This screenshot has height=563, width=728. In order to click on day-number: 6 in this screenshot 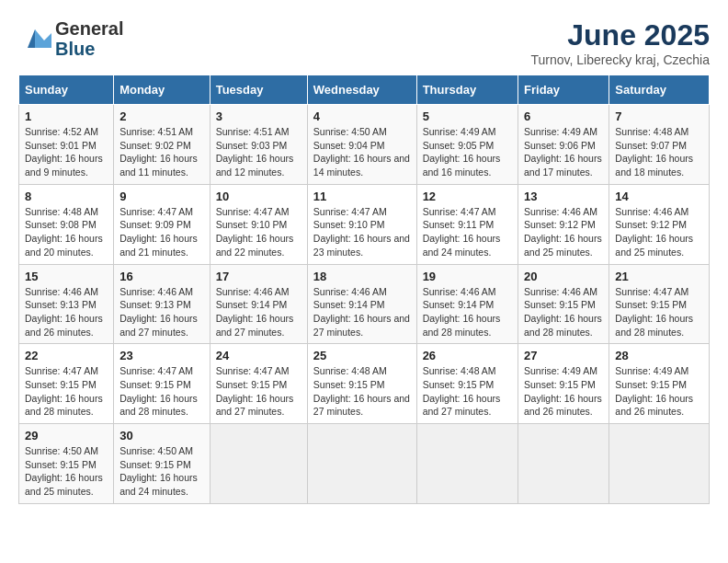, I will do `click(563, 116)`.